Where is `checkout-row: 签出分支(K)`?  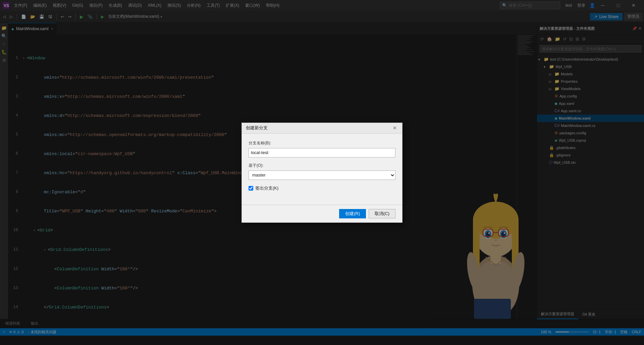
checkout-row: 签出分支(K) is located at coordinates (322, 188).